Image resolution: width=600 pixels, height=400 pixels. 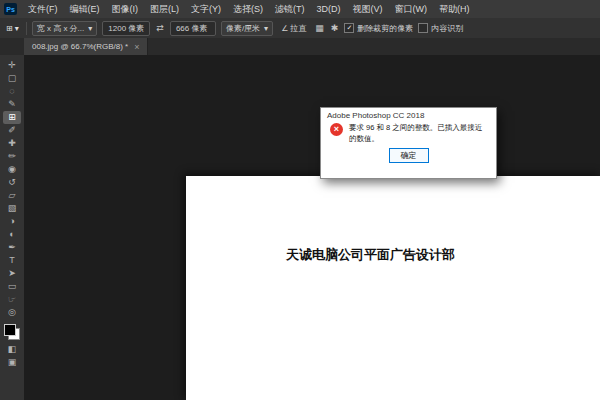 I want to click on checkbox-unchecked-icon, so click(x=423, y=28).